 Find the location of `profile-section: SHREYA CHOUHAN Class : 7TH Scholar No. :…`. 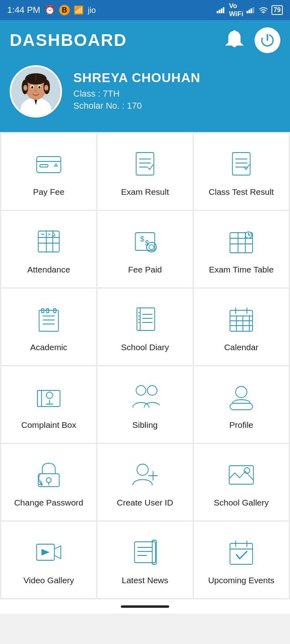

profile-section: SHREYA CHOUHAN Class : 7TH Scholar No. :… is located at coordinates (145, 97).